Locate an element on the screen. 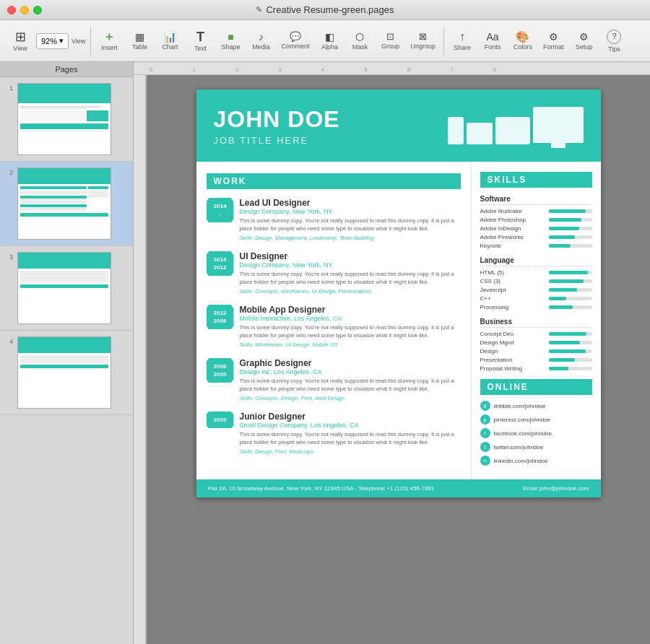 The width and height of the screenshot is (650, 644). twitter-icon: t is located at coordinates (485, 447).